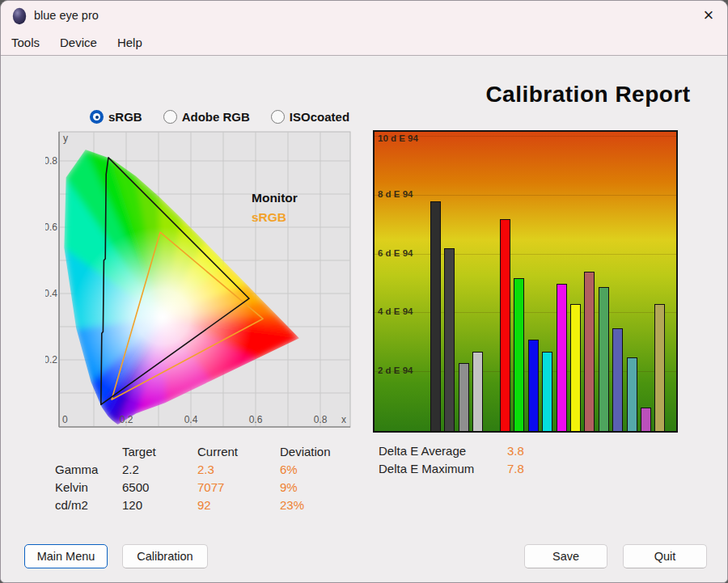 This screenshot has width=728, height=583. Describe the element at coordinates (165, 556) in the screenshot. I see `calibration-button: Calibration` at that location.